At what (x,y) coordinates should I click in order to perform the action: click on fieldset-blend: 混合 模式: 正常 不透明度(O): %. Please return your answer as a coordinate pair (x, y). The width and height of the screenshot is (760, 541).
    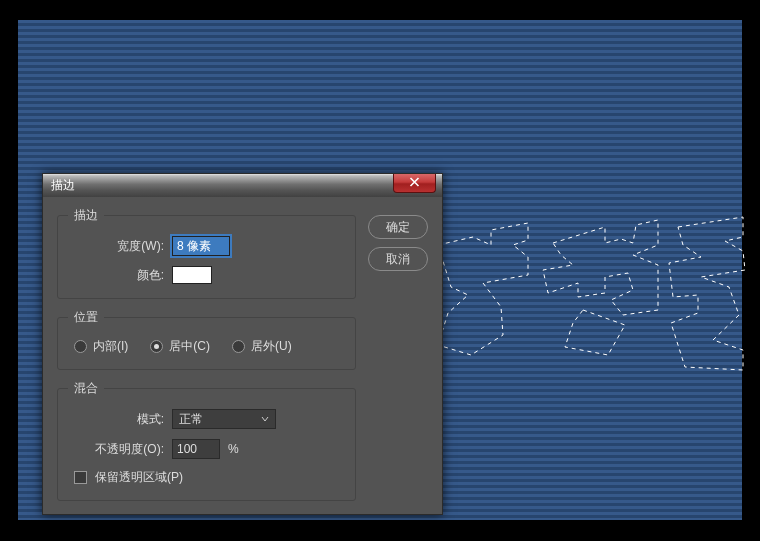
    Looking at the image, I should click on (206, 440).